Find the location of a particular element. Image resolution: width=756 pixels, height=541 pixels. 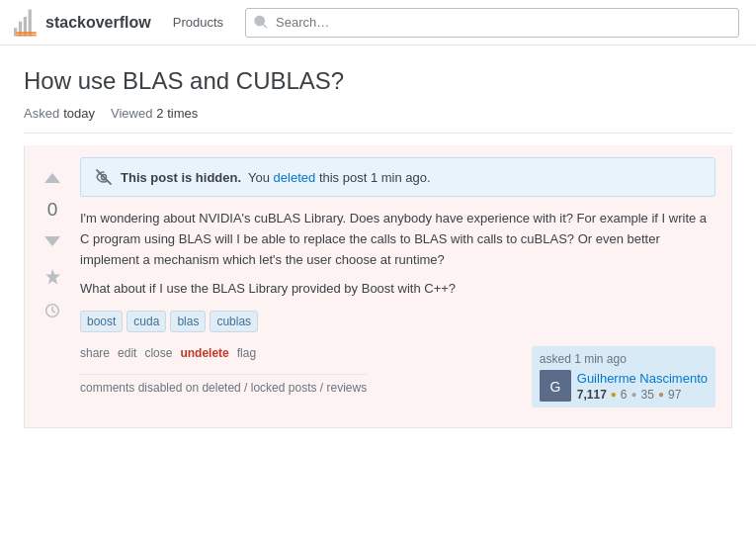

hidden-post-icon is located at coordinates (104, 177).